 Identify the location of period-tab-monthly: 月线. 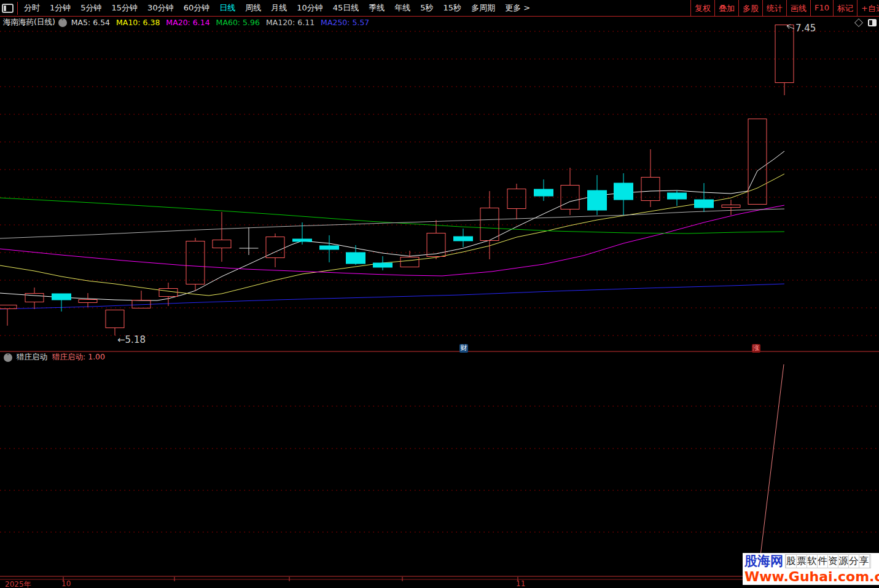
(279, 8).